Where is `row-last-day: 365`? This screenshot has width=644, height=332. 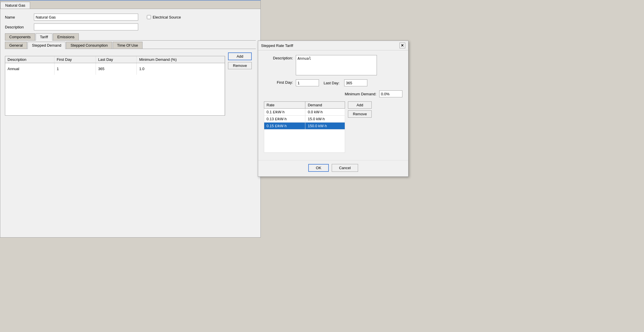 row-last-day: 365 is located at coordinates (116, 69).